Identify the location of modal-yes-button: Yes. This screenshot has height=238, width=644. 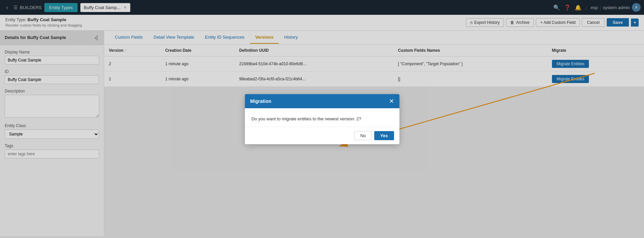
(384, 136).